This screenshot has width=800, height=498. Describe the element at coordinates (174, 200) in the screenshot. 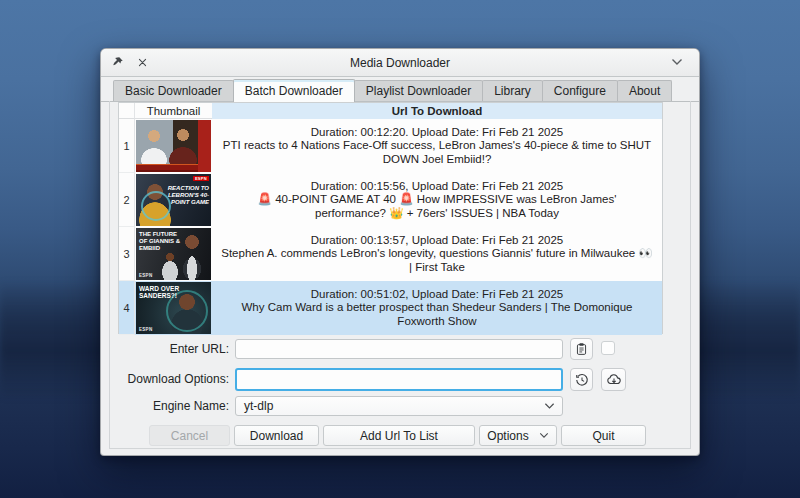

I see `video-thumbnail: Reaction to LeBron's 40-point game ESPN` at that location.